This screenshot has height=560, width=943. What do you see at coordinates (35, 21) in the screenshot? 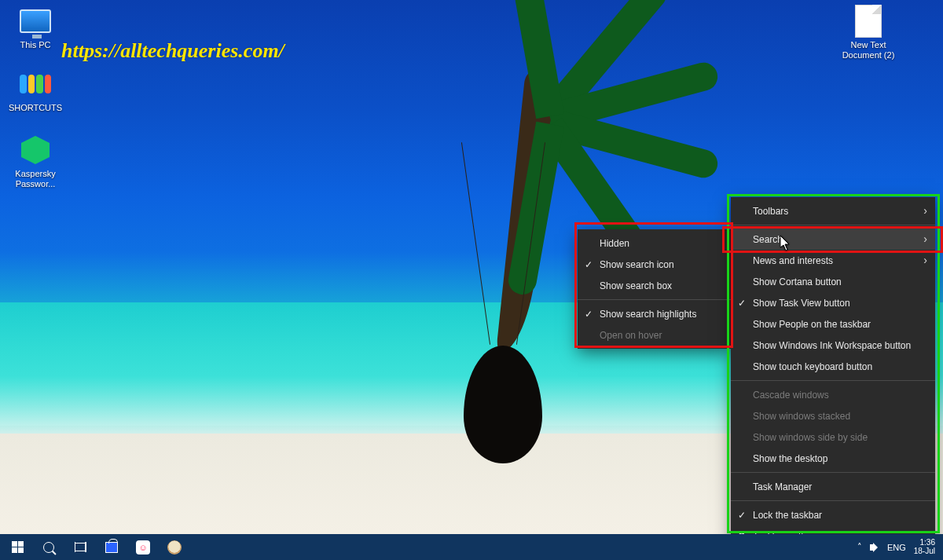
I see `this-pc-icon` at bounding box center [35, 21].